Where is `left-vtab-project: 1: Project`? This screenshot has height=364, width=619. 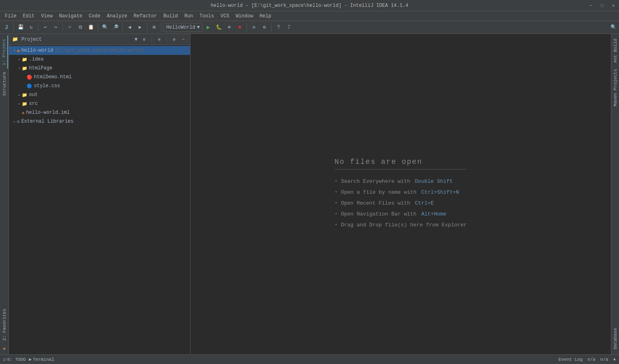
left-vtab-project: 1: Project is located at coordinates (4, 52).